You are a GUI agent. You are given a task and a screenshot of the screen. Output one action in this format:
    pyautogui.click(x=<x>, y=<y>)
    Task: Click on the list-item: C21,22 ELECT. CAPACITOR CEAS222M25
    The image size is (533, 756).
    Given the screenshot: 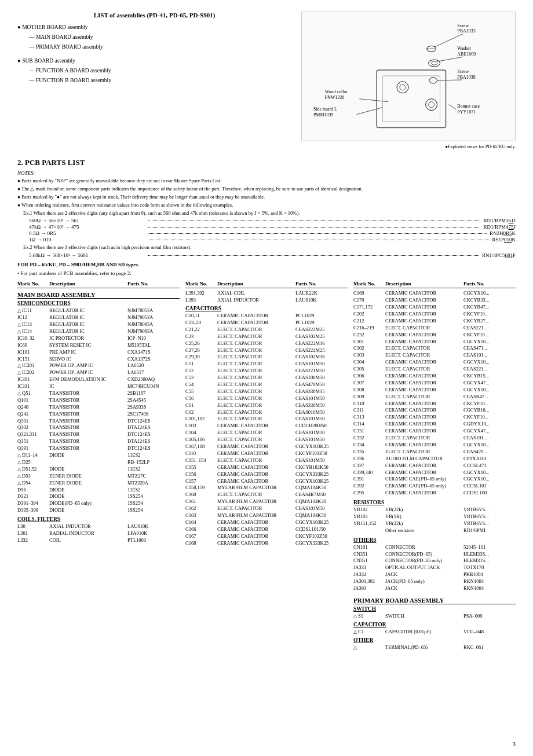 What is the action you would take?
    pyautogui.click(x=266, y=330)
    